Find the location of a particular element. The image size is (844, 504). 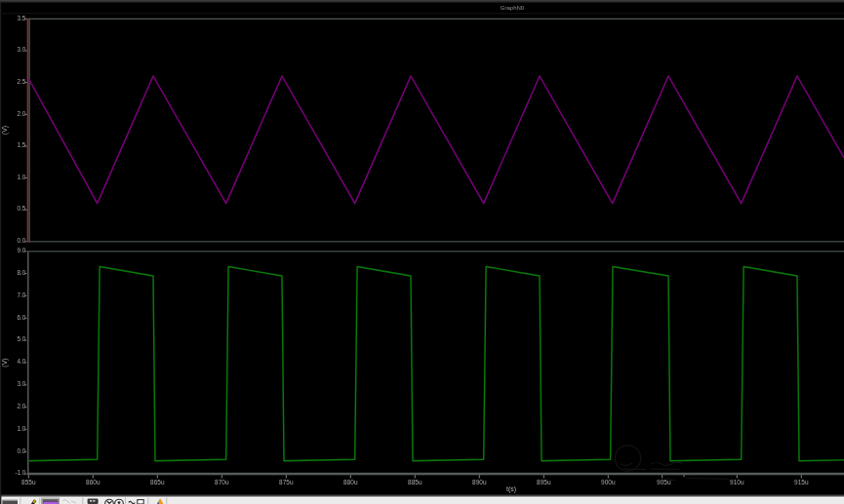

svg-text: 865u is located at coordinates (158, 482).